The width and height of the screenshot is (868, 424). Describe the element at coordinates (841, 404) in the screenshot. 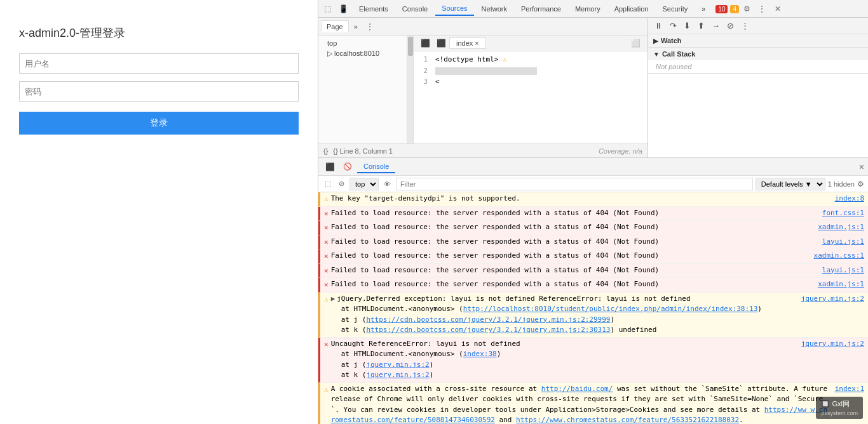

I see `watermark-text: Gxl网` at that location.